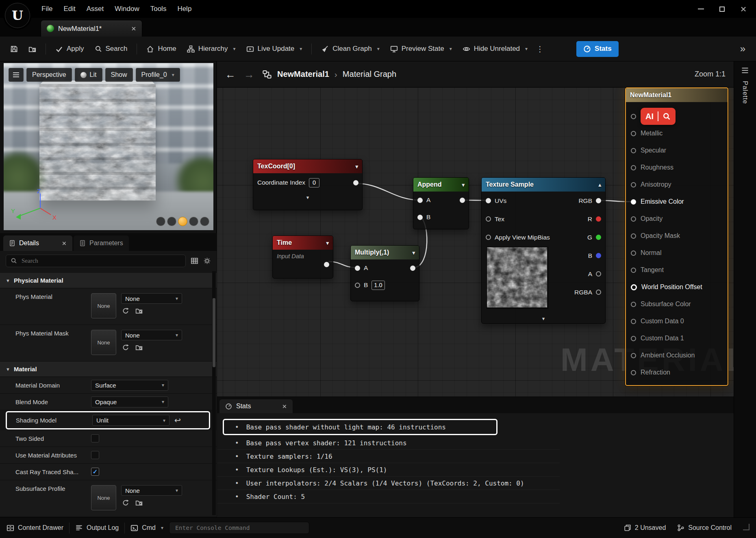  Describe the element at coordinates (38, 243) in the screenshot. I see `tab-details: Details` at that location.